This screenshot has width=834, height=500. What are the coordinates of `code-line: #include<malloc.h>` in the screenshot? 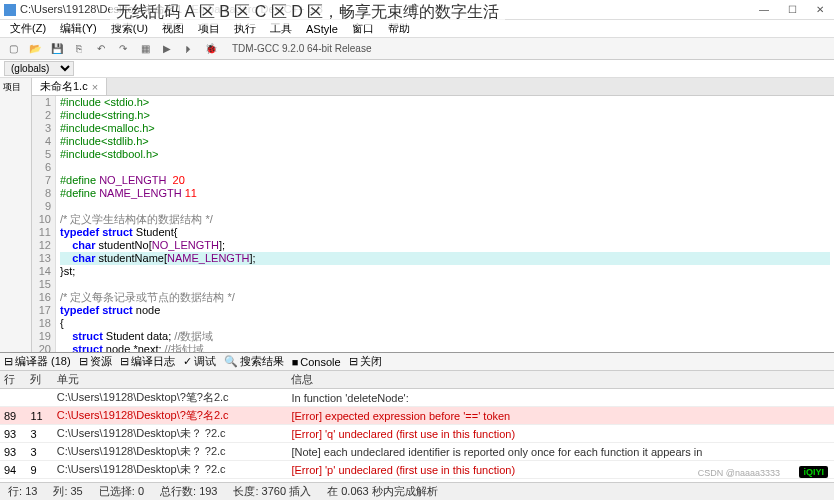 It's located at (445, 128).